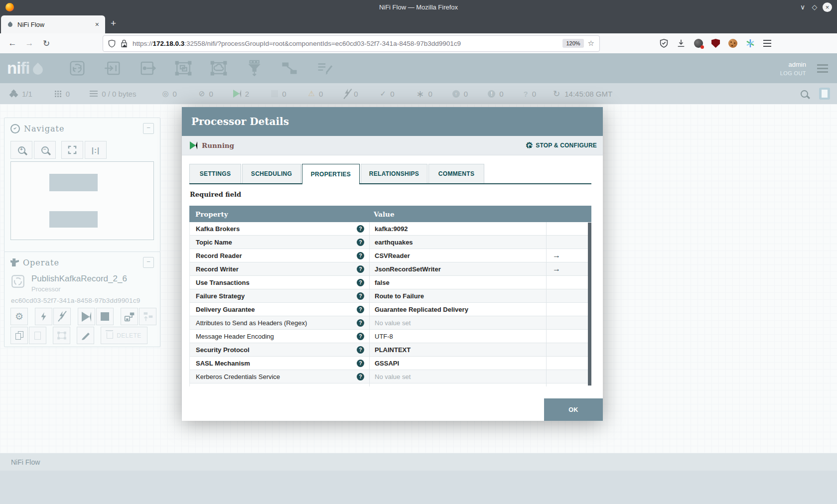 The width and height of the screenshot is (837, 504). I want to click on property-value: earthquakes, so click(457, 242).